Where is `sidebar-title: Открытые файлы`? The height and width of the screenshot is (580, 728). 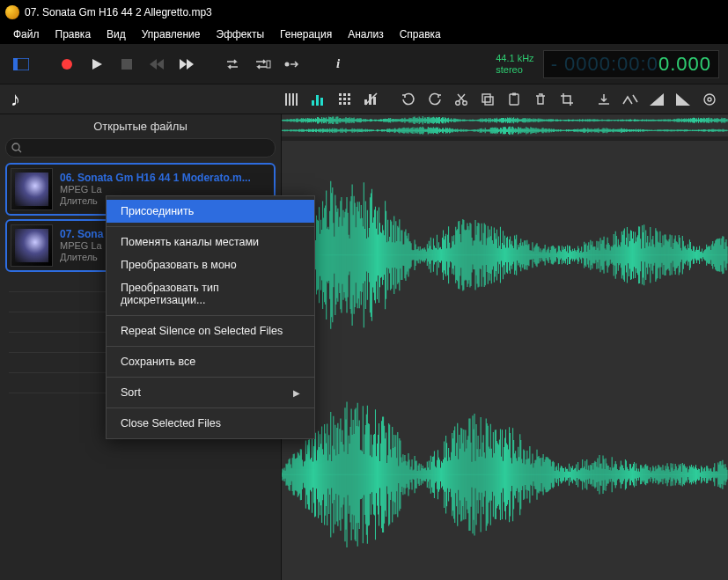 sidebar-title: Открытые файлы is located at coordinates (141, 125).